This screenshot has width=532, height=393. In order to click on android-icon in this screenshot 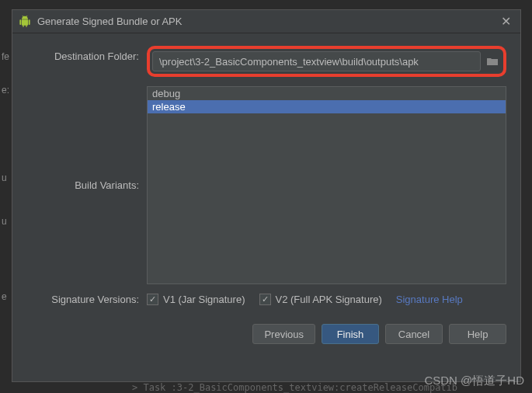, I will do `click(25, 22)`.